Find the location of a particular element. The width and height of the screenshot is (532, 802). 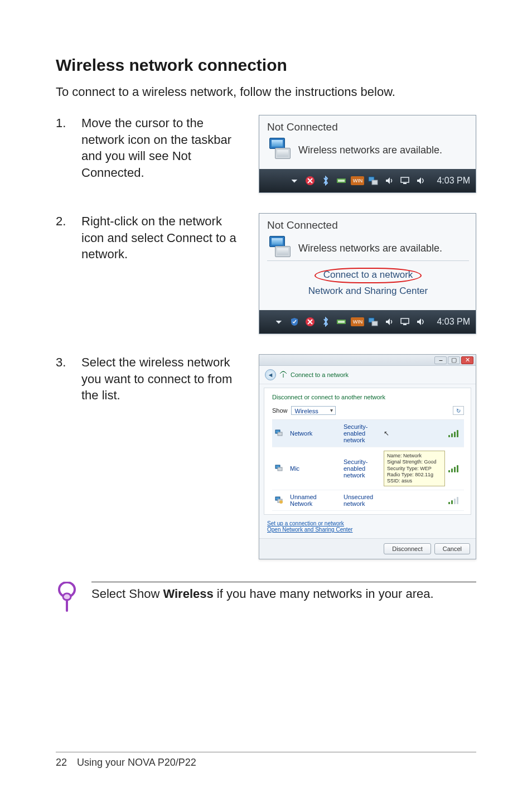

link-open-sharing-center: Open Network and Sharing Center is located at coordinates (367, 530).